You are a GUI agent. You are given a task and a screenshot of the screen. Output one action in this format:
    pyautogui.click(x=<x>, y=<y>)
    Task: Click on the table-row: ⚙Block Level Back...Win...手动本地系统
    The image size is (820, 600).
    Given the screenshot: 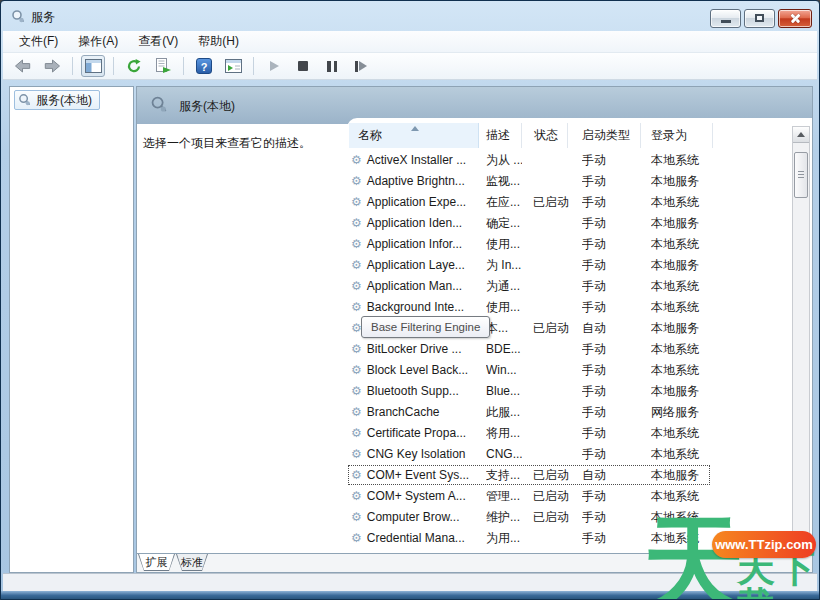 What is the action you would take?
    pyautogui.click(x=570, y=370)
    